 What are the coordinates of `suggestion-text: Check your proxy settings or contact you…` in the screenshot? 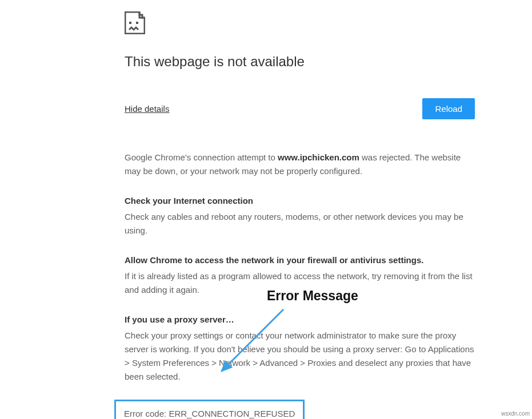 It's located at (299, 356).